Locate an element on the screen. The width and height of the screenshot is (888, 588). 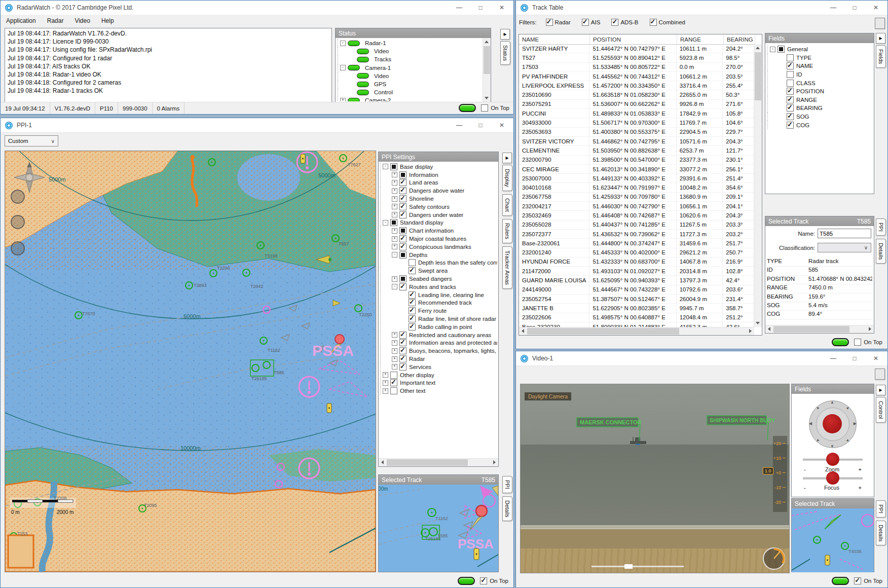
name-input is located at coordinates (844, 233).